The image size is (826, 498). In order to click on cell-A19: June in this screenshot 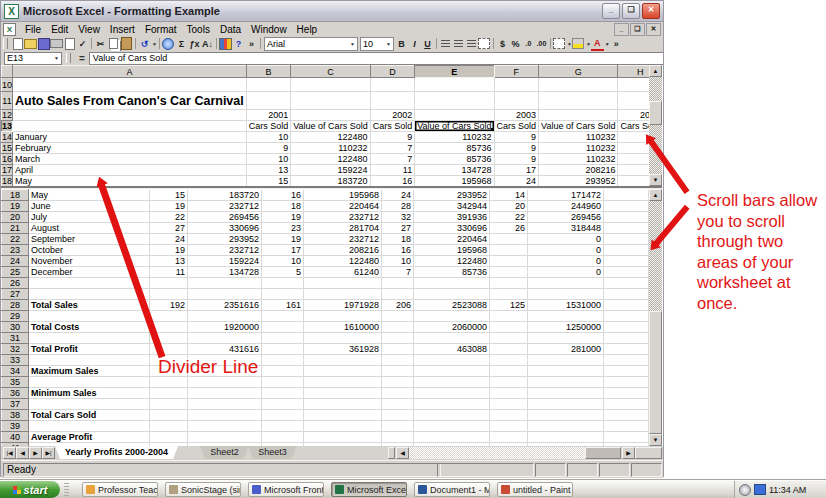, I will do `click(90, 206)`.